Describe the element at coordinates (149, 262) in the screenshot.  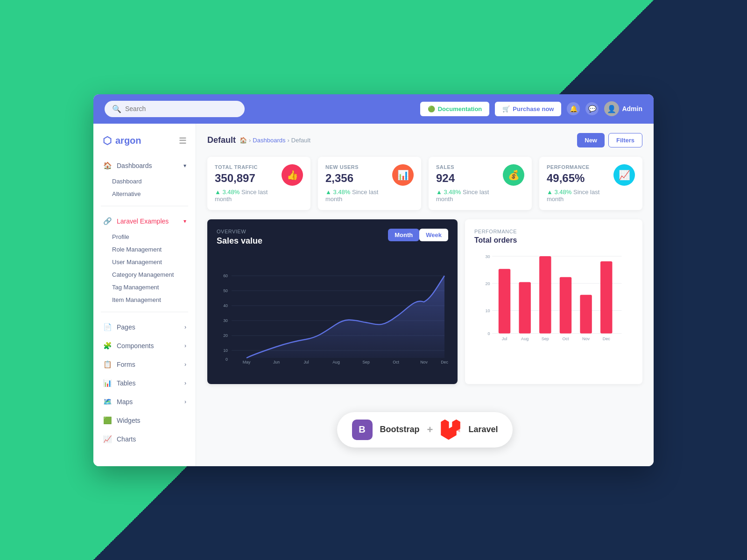
I see `sidebar-item-user-management: User Management` at that location.